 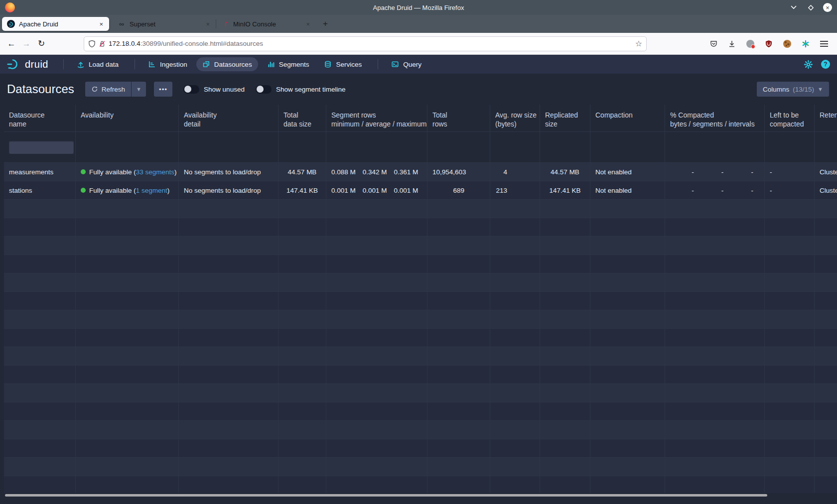 What do you see at coordinates (420, 190) in the screenshot?
I see `table-row: stations Fully available (1 segment) No …` at bounding box center [420, 190].